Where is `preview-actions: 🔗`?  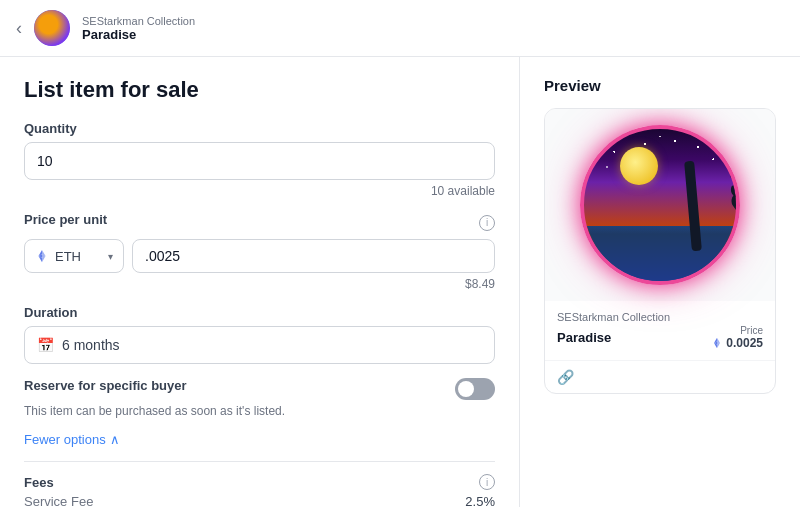
preview-actions: 🔗 is located at coordinates (660, 376).